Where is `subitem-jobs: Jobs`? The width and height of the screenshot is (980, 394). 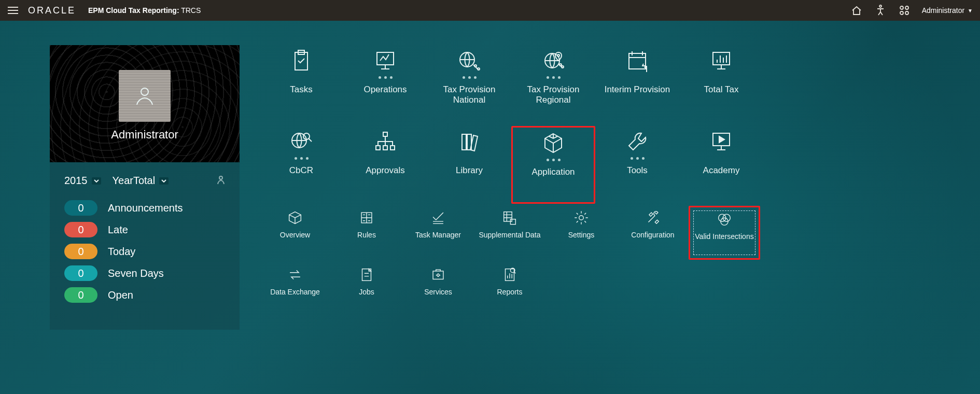 subitem-jobs: Jobs is located at coordinates (367, 290).